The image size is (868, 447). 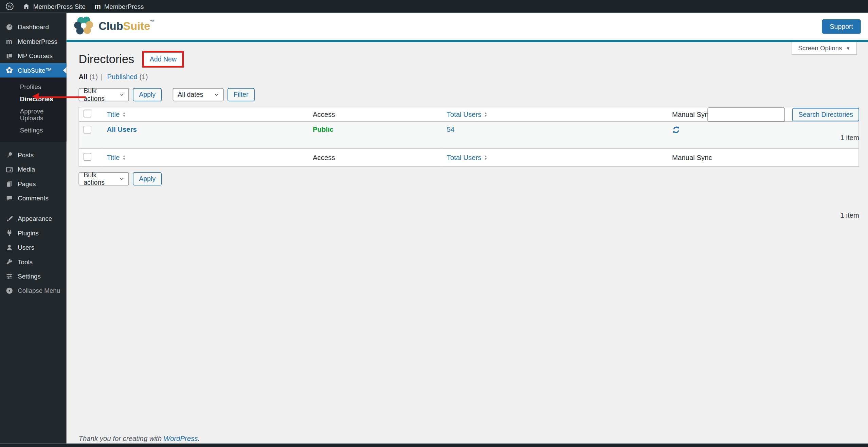 What do you see at coordinates (88, 157) in the screenshot?
I see `select-all-checkbox-bottom` at bounding box center [88, 157].